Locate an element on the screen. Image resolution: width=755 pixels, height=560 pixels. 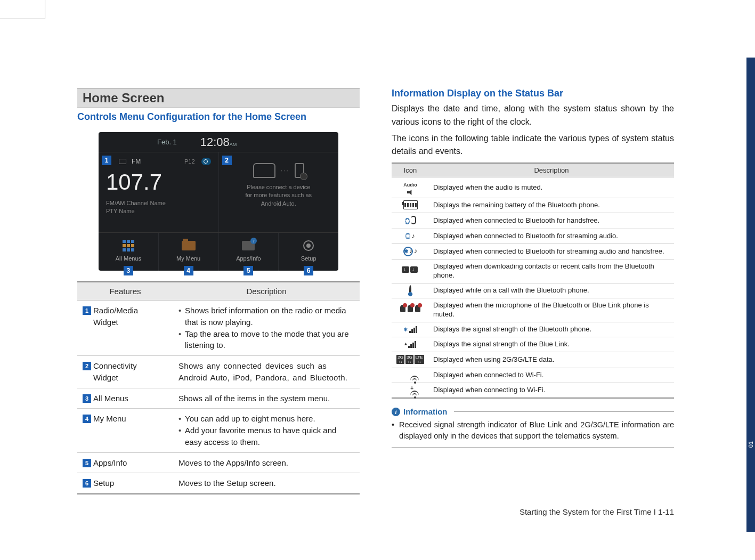
page-footer: Starting the System for the First Time I… is located at coordinates (376, 512).